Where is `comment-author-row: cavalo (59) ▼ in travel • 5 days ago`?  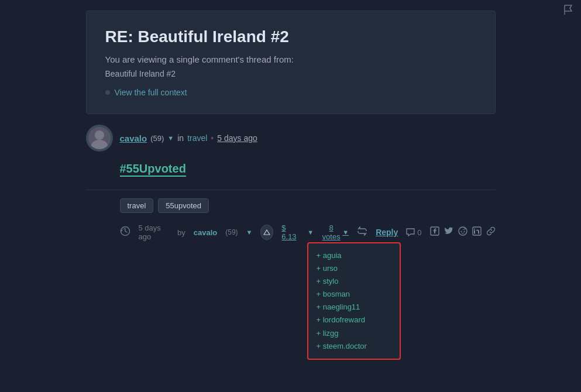 comment-author-row: cavalo (59) ▼ in travel • 5 days ago is located at coordinates (291, 138).